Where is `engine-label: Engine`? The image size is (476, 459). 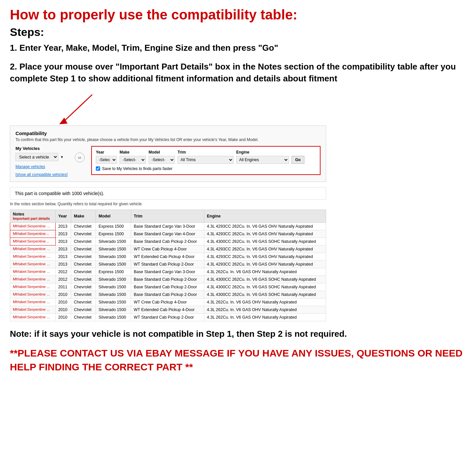
engine-label: Engine is located at coordinates (263, 152).